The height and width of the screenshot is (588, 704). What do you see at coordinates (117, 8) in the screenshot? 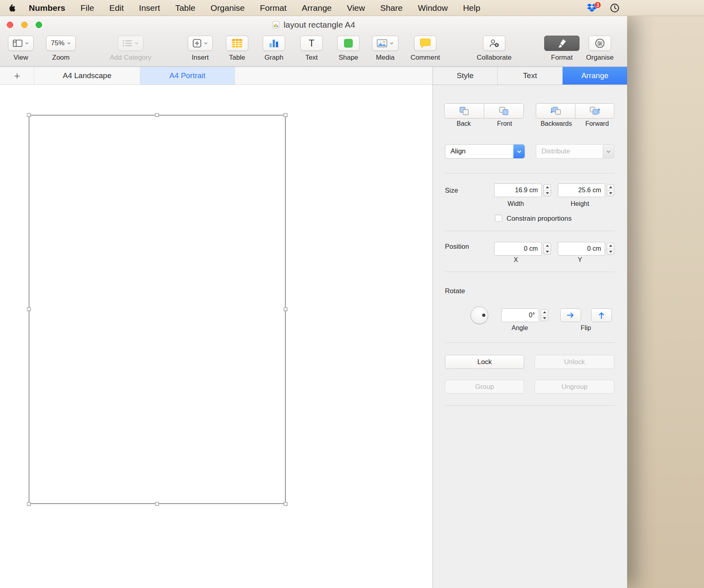
I see `menu-edit: Edit` at bounding box center [117, 8].